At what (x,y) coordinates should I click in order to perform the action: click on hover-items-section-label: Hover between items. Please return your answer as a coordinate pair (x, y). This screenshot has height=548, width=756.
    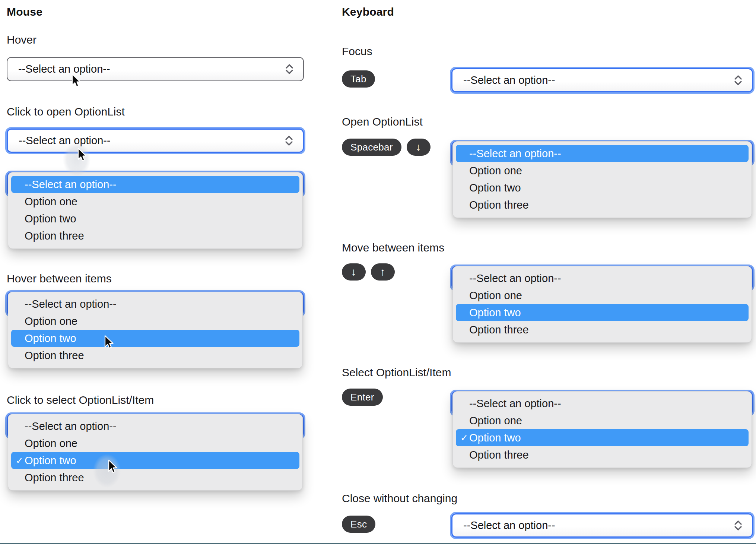
    Looking at the image, I should click on (155, 279).